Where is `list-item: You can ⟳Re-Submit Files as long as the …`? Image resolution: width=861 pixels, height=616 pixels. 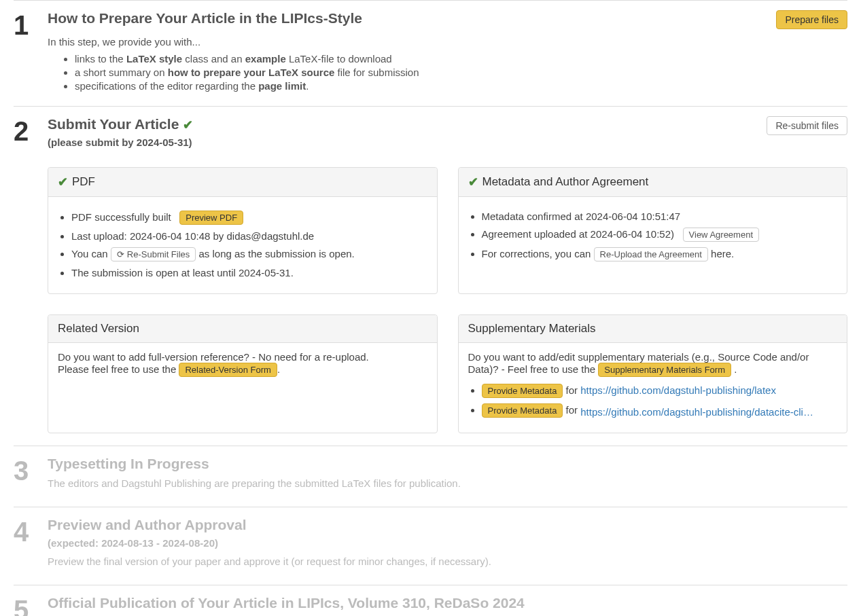
list-item: You can ⟳Re-Submit Files as long as the … is located at coordinates (249, 254).